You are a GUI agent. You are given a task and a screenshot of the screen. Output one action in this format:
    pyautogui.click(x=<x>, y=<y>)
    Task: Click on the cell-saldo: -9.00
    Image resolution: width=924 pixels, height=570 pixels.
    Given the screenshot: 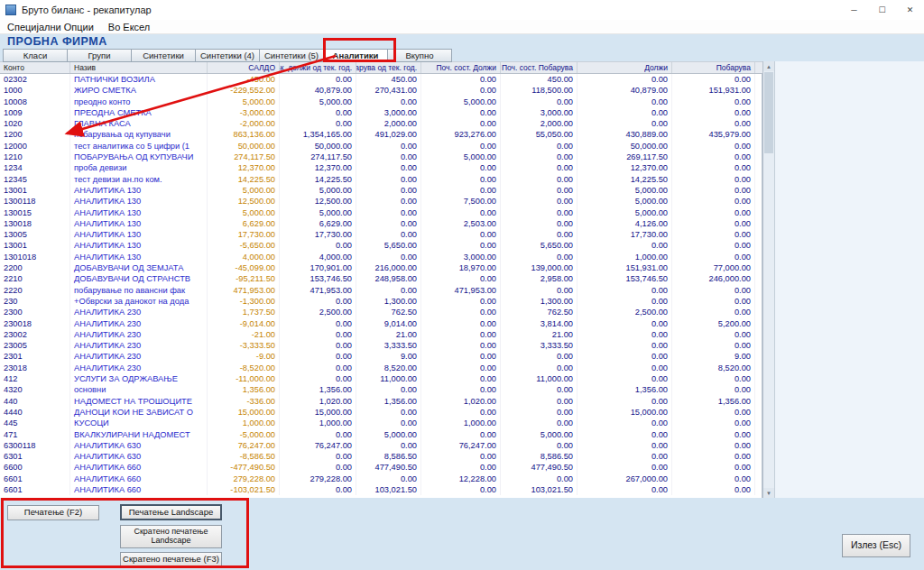 What is the action you would take?
    pyautogui.click(x=244, y=356)
    